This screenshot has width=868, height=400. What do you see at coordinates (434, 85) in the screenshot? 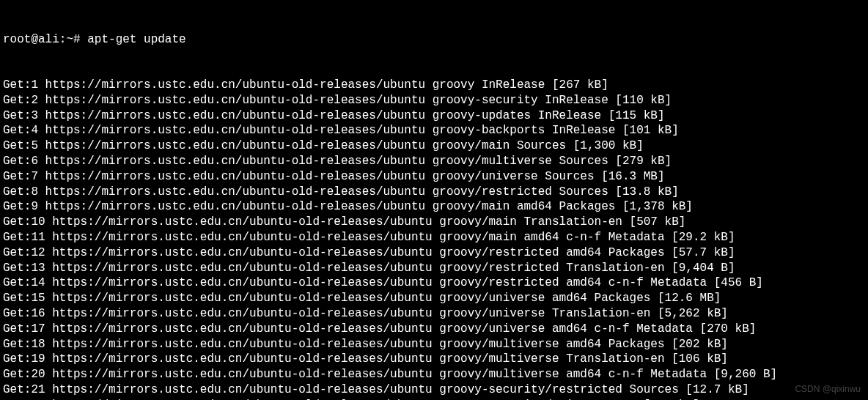
I see `apt-get-line: Get:1 https://mirrors.ustc.edu.cn/ubuntu…` at bounding box center [434, 85].